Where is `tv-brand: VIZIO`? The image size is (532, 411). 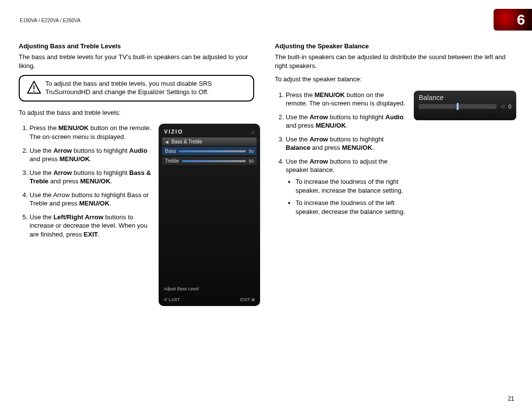 tv-brand: VIZIO is located at coordinates (173, 132).